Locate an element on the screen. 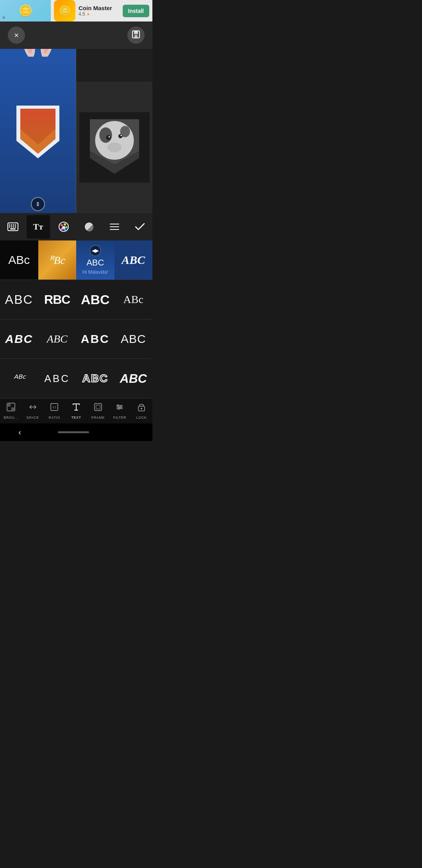  space-label: SPACE is located at coordinates (32, 418).